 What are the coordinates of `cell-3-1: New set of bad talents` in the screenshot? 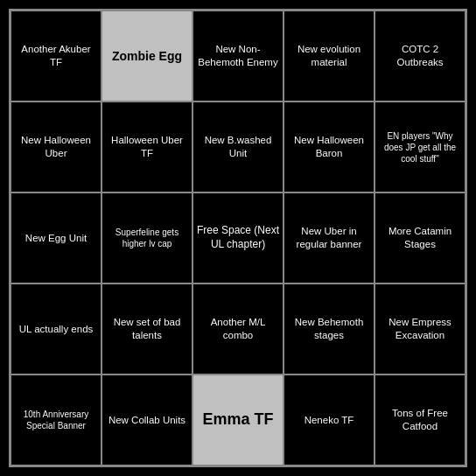 It's located at (147, 329).